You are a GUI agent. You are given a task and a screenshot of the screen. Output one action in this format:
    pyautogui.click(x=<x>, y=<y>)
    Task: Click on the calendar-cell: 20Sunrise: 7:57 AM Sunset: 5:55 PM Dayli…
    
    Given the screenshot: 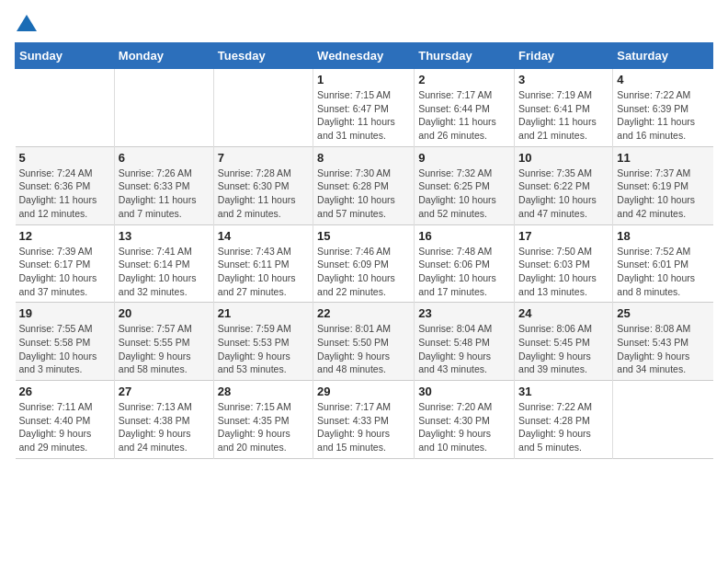 What is the action you would take?
    pyautogui.click(x=164, y=342)
    